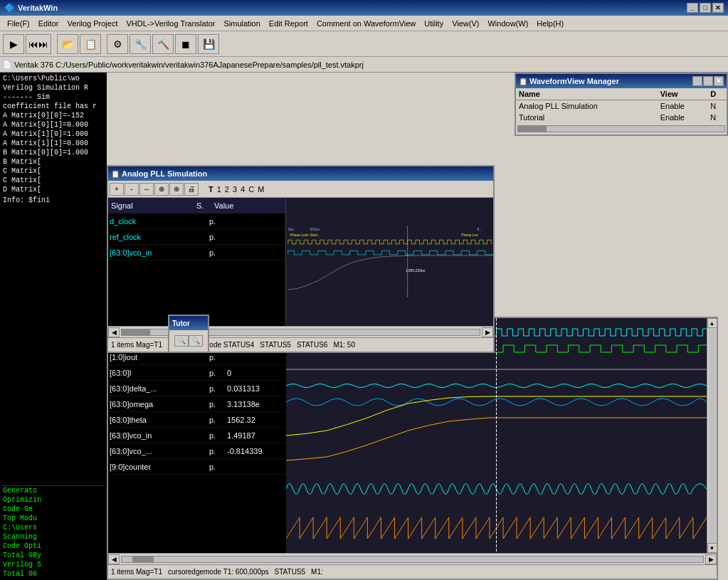  Describe the element at coordinates (289, 23) in the screenshot. I see `menu-edit-report: Edit Report` at that location.